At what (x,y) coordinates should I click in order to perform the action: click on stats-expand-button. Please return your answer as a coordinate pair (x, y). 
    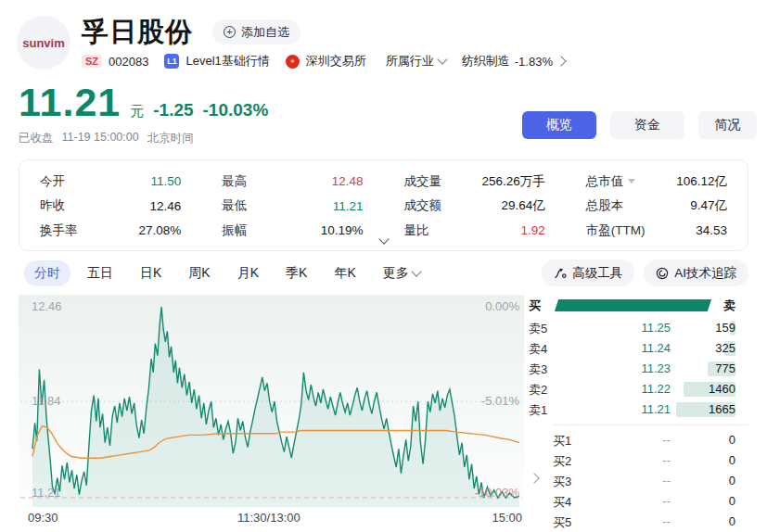
    Looking at the image, I should click on (384, 238).